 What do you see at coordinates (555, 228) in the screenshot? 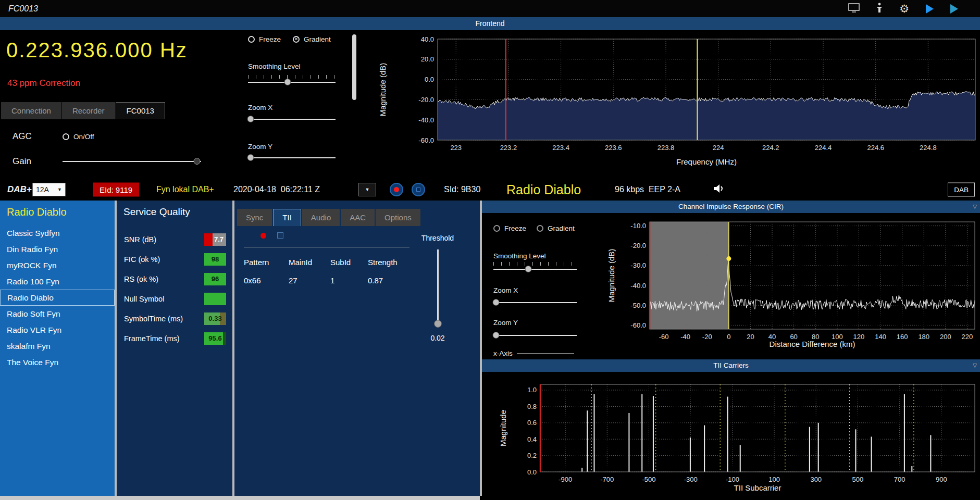
I see `cir-gradient-radio: Gradient` at bounding box center [555, 228].